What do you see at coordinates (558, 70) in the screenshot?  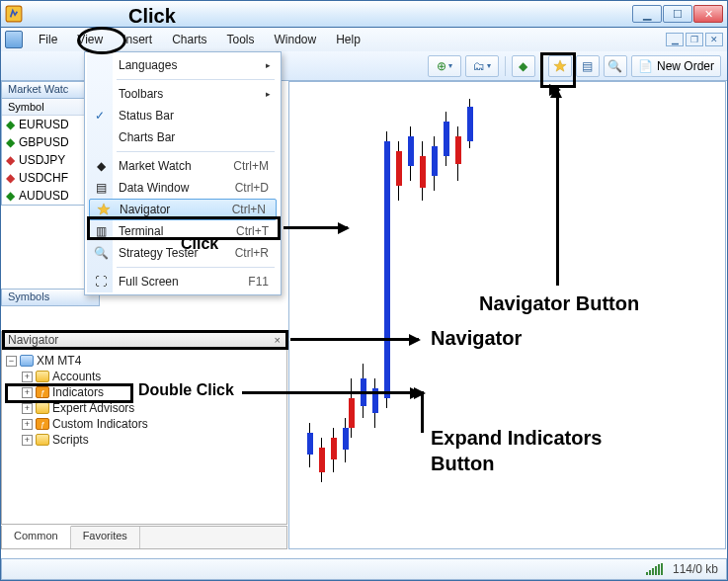 I see `annotation-box-navbutton` at bounding box center [558, 70].